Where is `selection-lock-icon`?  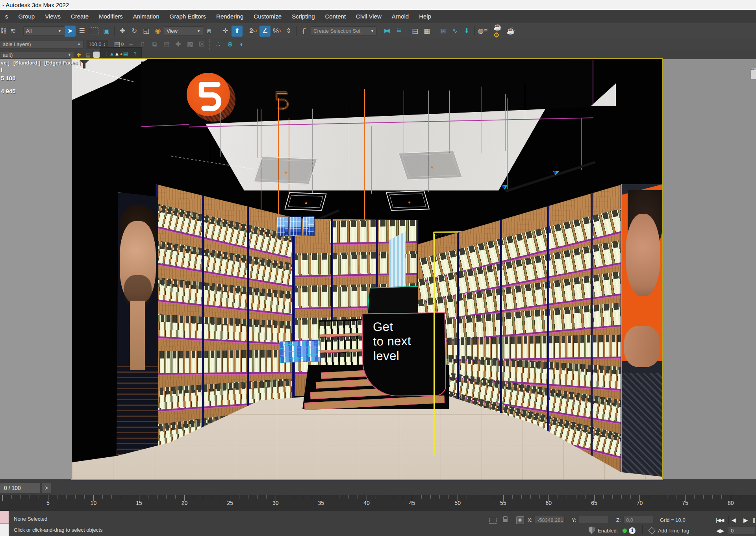 selection-lock-icon is located at coordinates (505, 520).